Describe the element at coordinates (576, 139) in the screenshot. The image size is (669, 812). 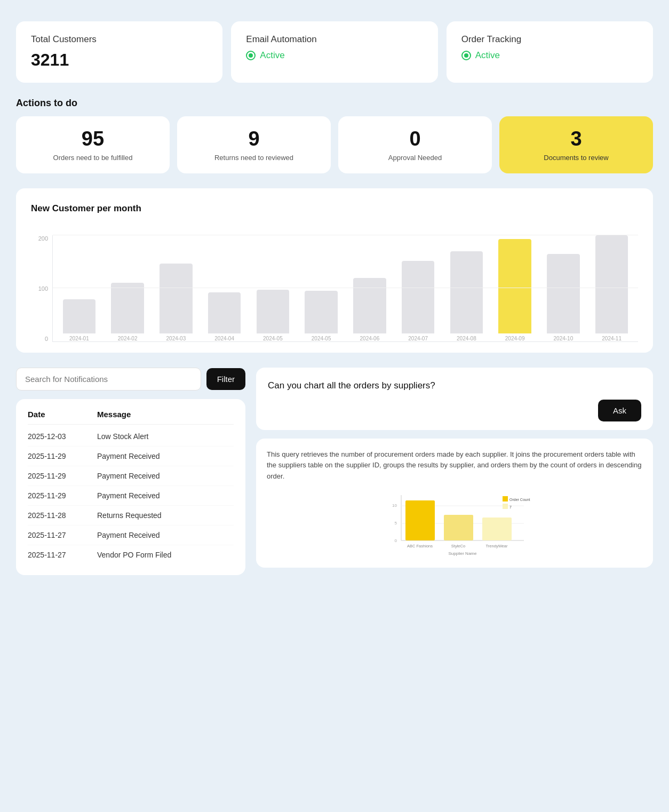
I see `documents-review-number: 3` at that location.